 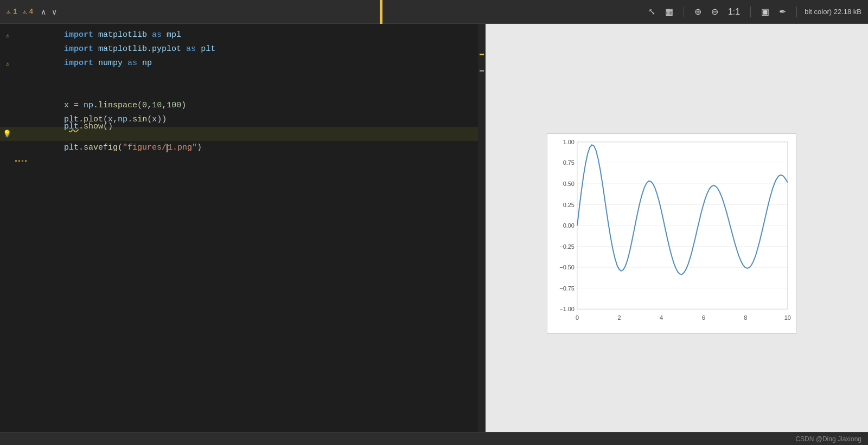 I want to click on credit-text: CSDN @Ding Jiaxiong, so click(x=828, y=439).